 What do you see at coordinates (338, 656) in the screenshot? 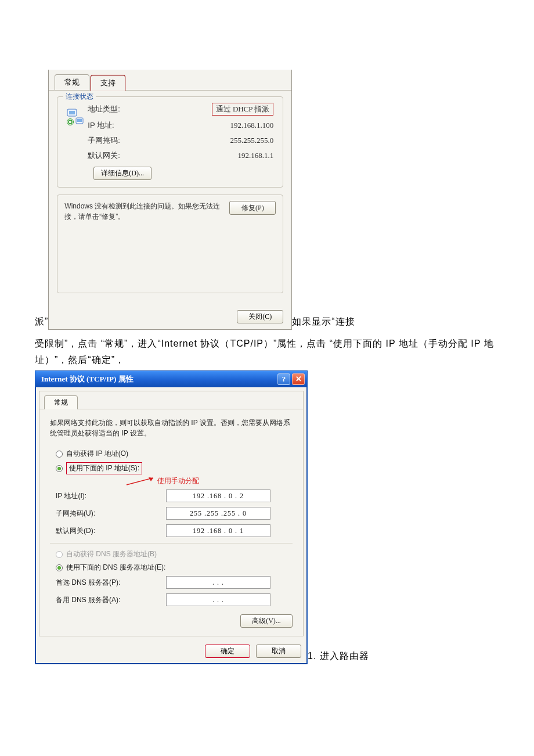
I see `doc-text-after: 1. 进入路由器` at bounding box center [338, 656].